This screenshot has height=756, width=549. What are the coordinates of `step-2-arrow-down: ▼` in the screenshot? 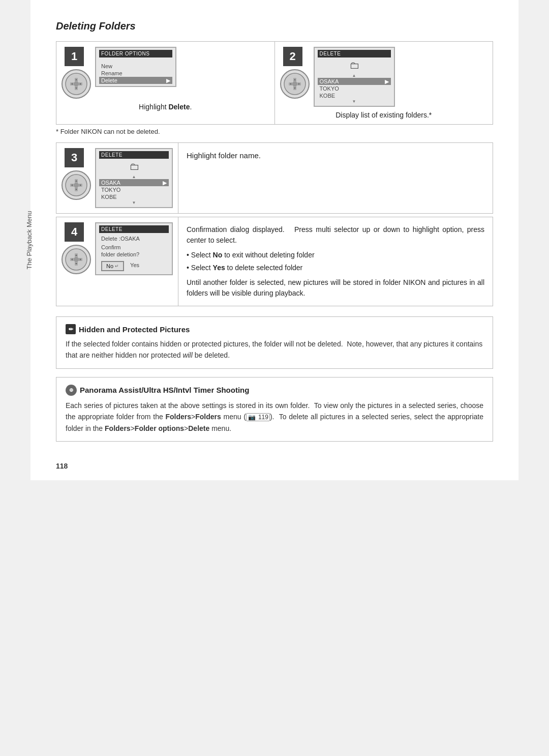 It's located at (354, 102).